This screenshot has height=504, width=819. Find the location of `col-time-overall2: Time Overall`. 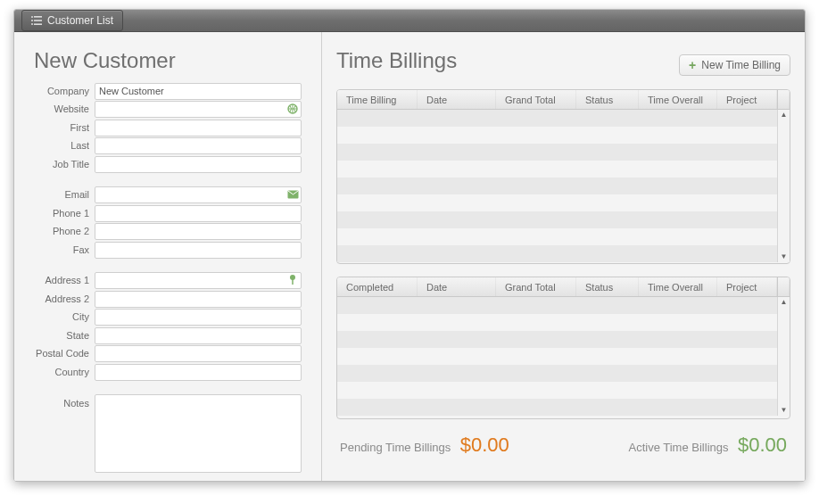

col-time-overall2: Time Overall is located at coordinates (678, 287).